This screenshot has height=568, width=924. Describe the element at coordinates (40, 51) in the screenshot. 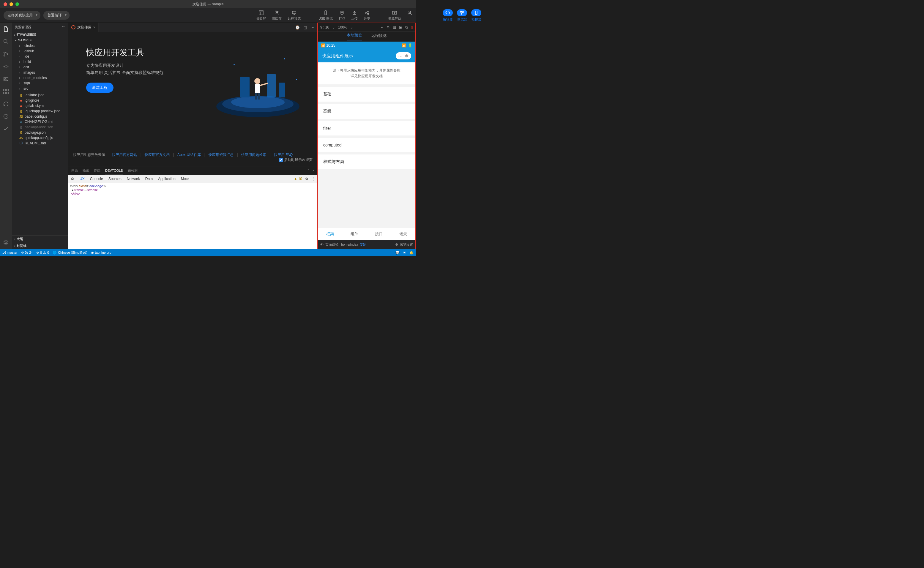

I see `folder-.github: .github` at that location.